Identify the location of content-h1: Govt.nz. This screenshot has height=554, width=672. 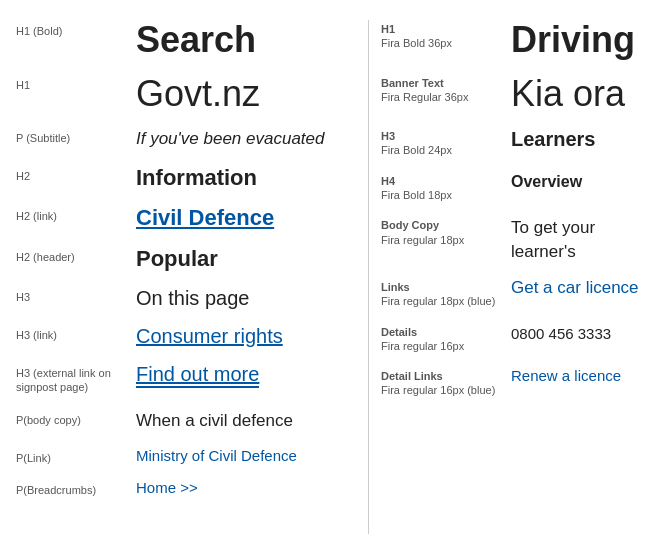
(246, 94).